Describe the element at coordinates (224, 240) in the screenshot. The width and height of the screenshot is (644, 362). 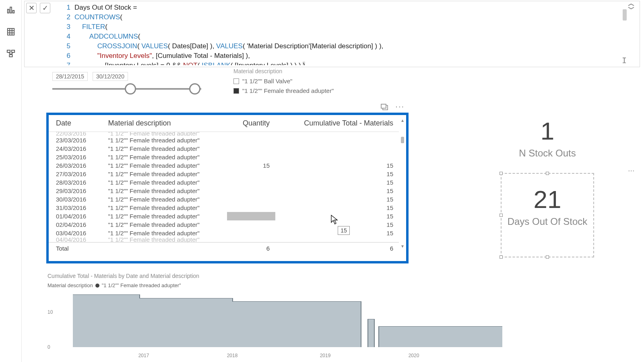
I see `table-row: 04/04/2016"1 1/2"" Female threaded adupt…` at that location.